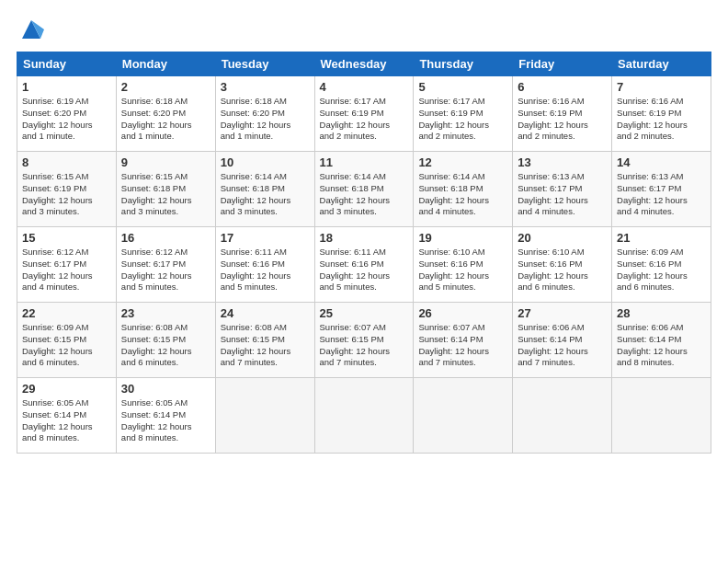 This screenshot has height=563, width=728. What do you see at coordinates (67, 114) in the screenshot?
I see `day-cell: 1Sunrise: 6:19 AMSunset: 6:20 PMDaylight…` at bounding box center [67, 114].